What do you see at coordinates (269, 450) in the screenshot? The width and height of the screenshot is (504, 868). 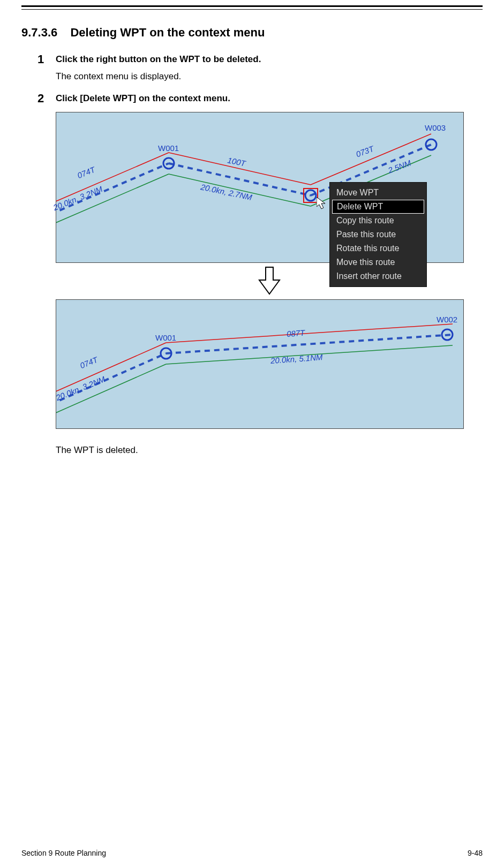 I see `result-text: The WPT is deleted.` at bounding box center [269, 450].